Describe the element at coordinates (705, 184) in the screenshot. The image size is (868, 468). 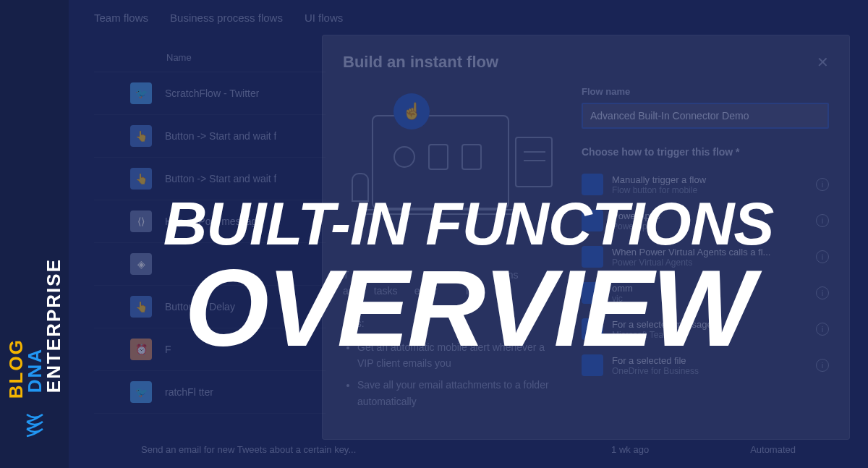
I see `trigger-option: Manually trigger a flowFlow button for m…` at that location.